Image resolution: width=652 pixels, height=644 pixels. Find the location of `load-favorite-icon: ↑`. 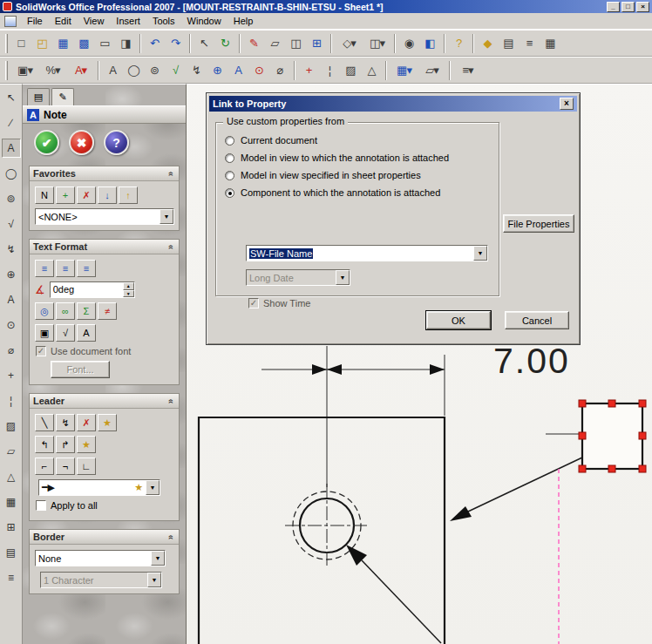

load-favorite-icon: ↑ is located at coordinates (128, 195).